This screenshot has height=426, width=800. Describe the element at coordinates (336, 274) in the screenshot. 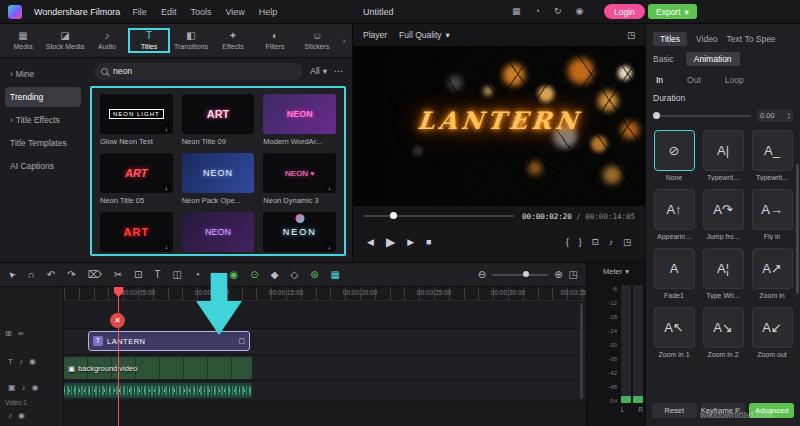

I see `render-preview-icon: ▦` at that location.